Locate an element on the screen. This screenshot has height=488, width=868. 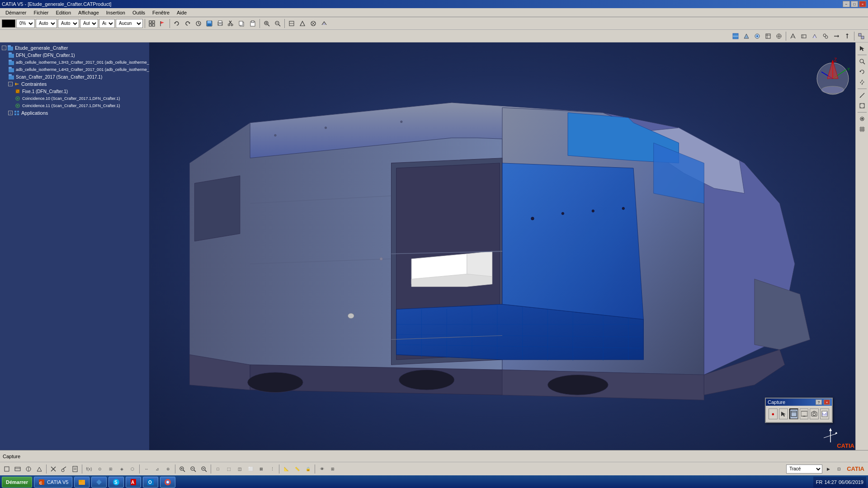
constraints-expand: − is located at coordinates (10, 84).